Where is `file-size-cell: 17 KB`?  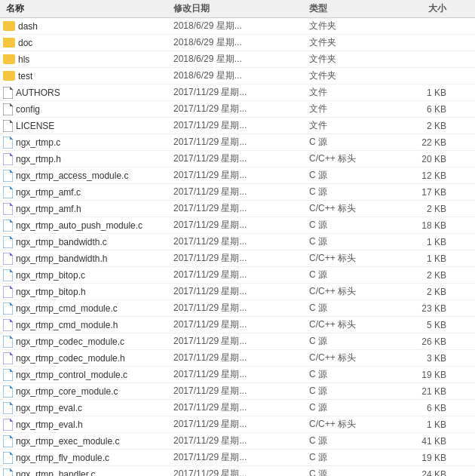
file-size-cell: 17 KB is located at coordinates (422, 192).